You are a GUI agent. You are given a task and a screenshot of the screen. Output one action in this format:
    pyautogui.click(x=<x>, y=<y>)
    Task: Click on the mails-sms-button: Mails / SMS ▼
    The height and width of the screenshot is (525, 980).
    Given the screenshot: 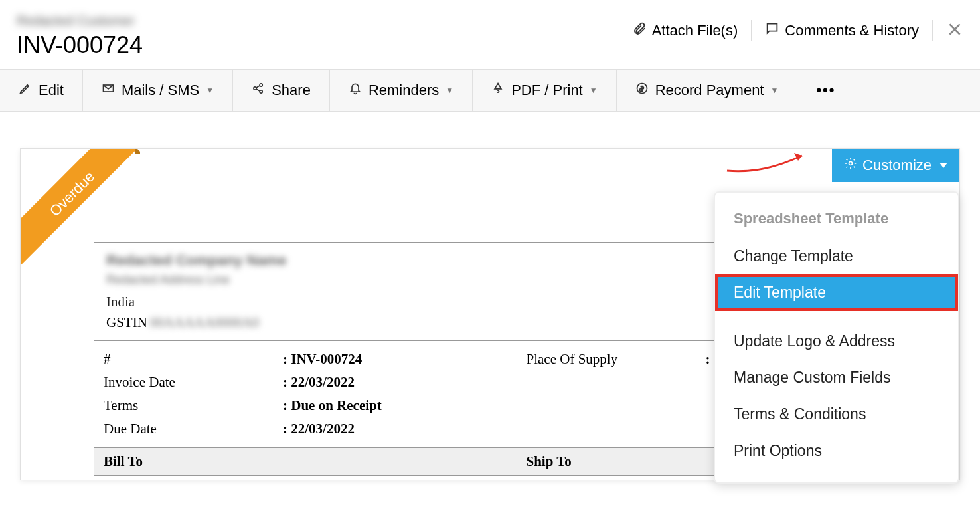 What is the action you would take?
    pyautogui.click(x=158, y=90)
    